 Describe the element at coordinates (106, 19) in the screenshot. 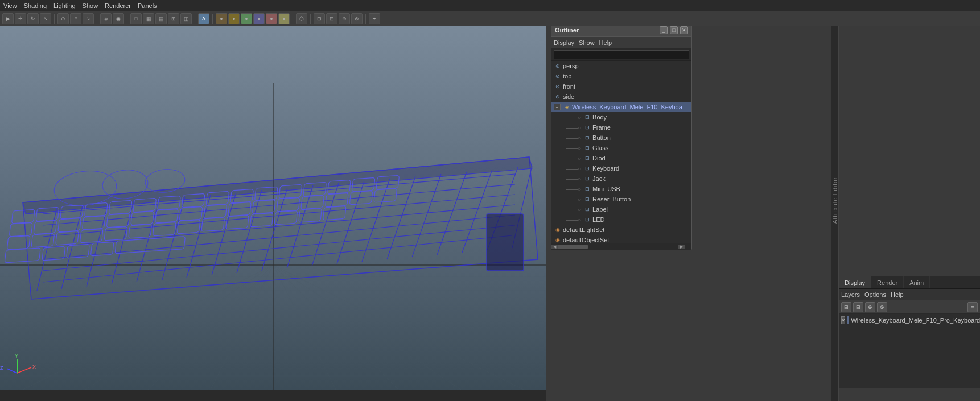

I see `toolbar-btn-render: ◈` at that location.